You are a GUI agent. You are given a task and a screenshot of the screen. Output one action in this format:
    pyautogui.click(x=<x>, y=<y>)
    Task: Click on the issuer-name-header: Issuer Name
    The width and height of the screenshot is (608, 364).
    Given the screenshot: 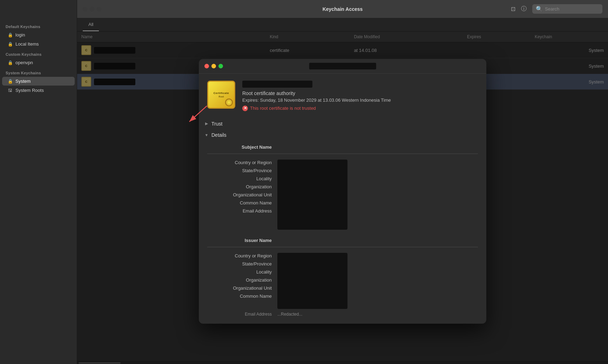 What is the action you would take?
    pyautogui.click(x=343, y=241)
    